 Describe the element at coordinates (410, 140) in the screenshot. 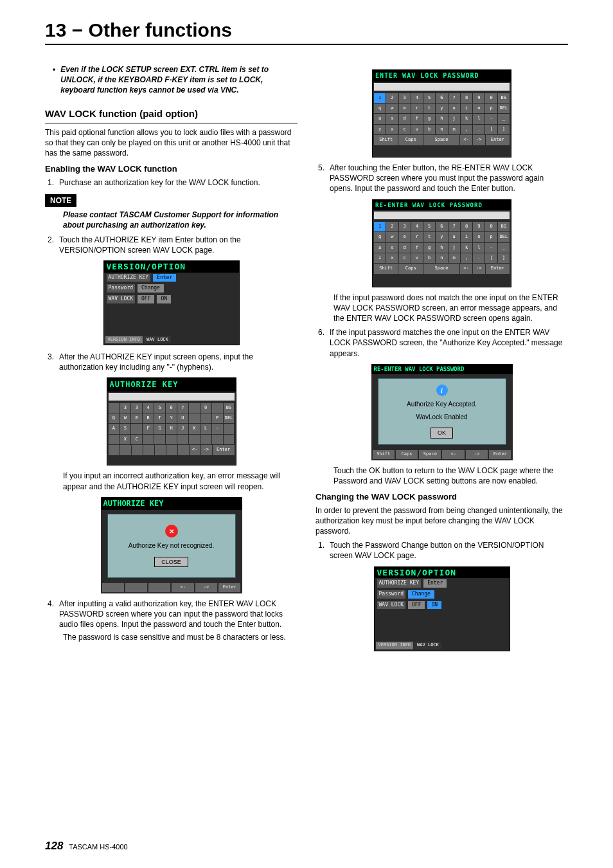

I see `kb-key: Caps` at that location.